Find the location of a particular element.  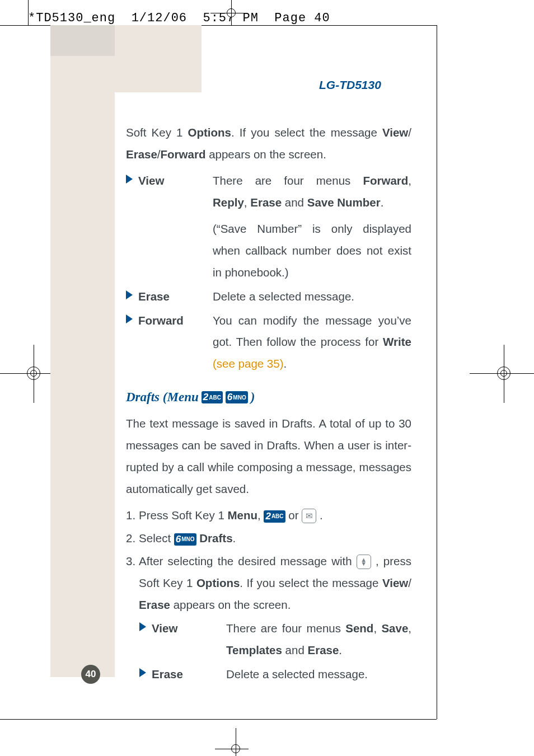

list-item: View There are four menus Send, Save, Te… is located at coordinates (269, 640).